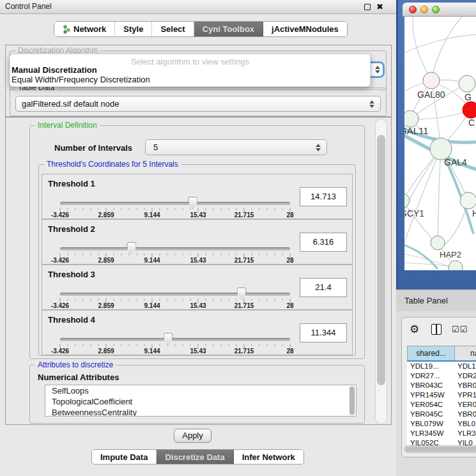 Image resolution: width=476 pixels, height=476 pixels. Describe the element at coordinates (465, 433) in the screenshot. I see `table-cell-name: YLR3` at that location.